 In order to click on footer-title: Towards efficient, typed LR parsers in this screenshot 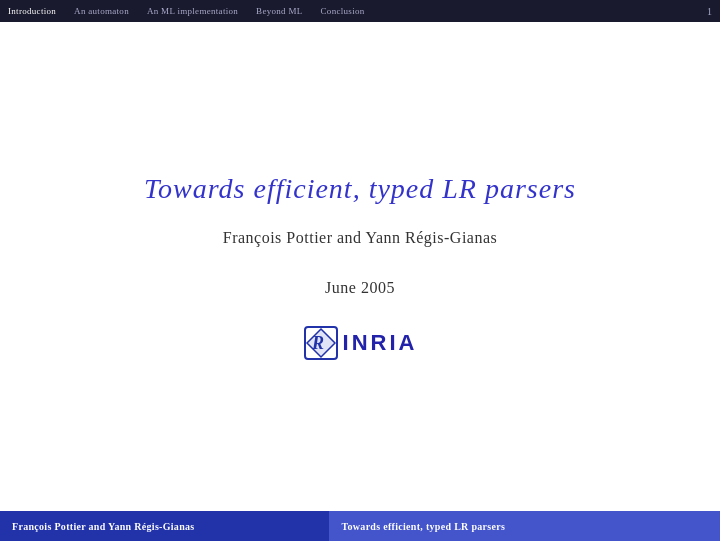, I will do `click(423, 526)`.